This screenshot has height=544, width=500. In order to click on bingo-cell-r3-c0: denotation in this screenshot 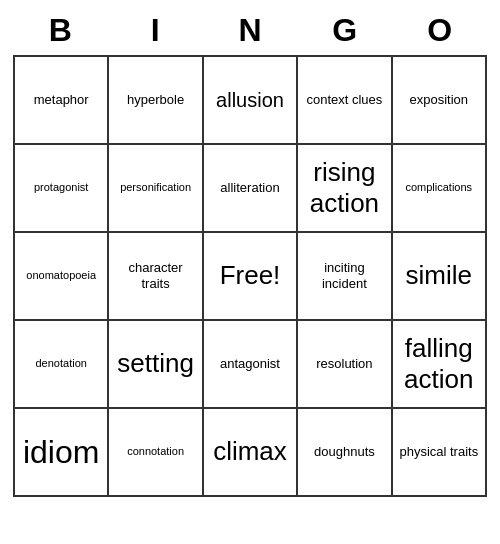, I will do `click(62, 365)`.